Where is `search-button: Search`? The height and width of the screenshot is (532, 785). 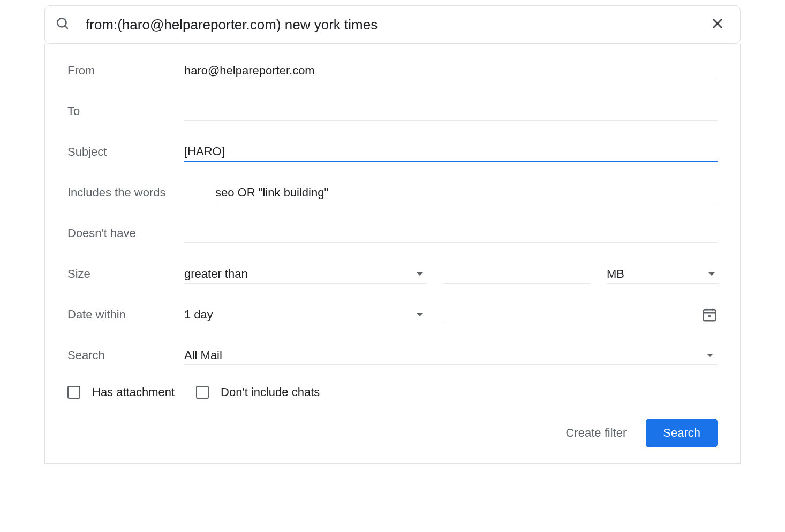 search-button: Search is located at coordinates (682, 433).